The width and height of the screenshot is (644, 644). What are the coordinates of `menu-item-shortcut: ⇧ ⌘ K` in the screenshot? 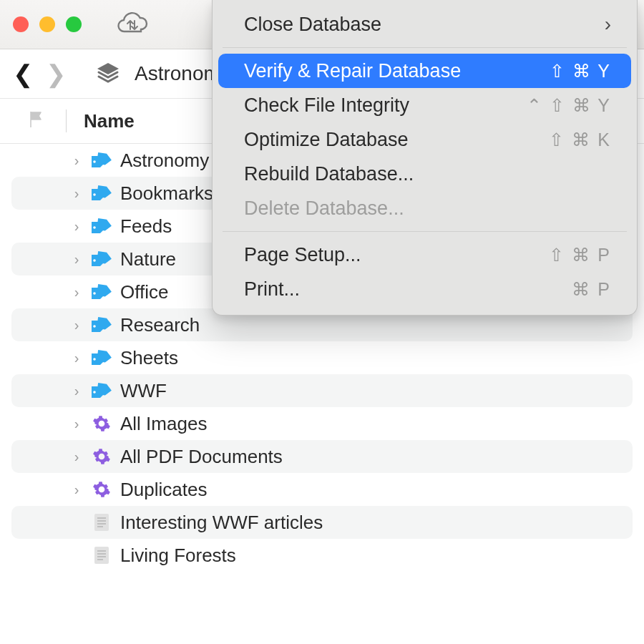 It's located at (580, 140).